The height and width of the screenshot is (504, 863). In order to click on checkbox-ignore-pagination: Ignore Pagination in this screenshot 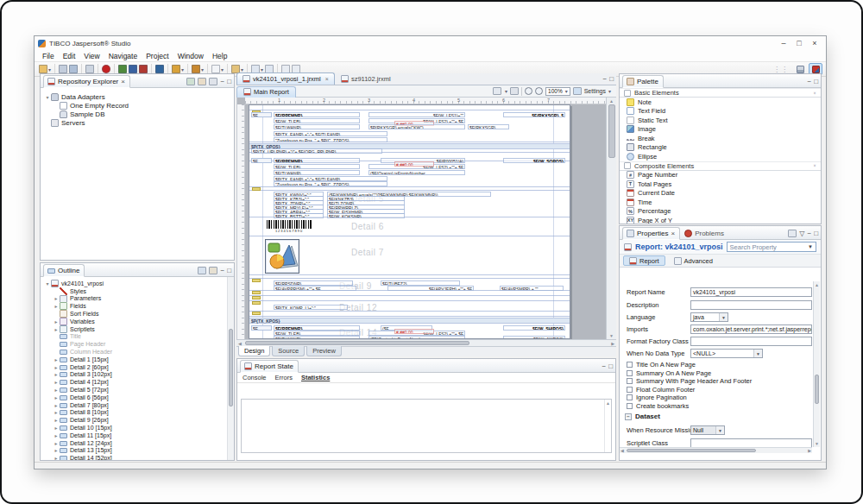, I will do `click(657, 397)`.